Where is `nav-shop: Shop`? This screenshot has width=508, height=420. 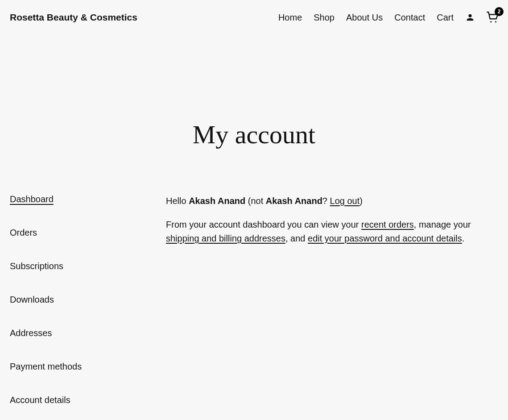 nav-shop: Shop is located at coordinates (324, 18).